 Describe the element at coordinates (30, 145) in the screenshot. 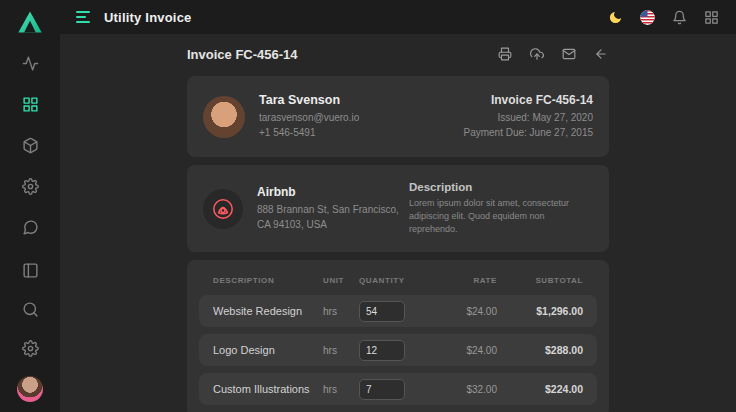

I see `sidebar-item-products` at that location.